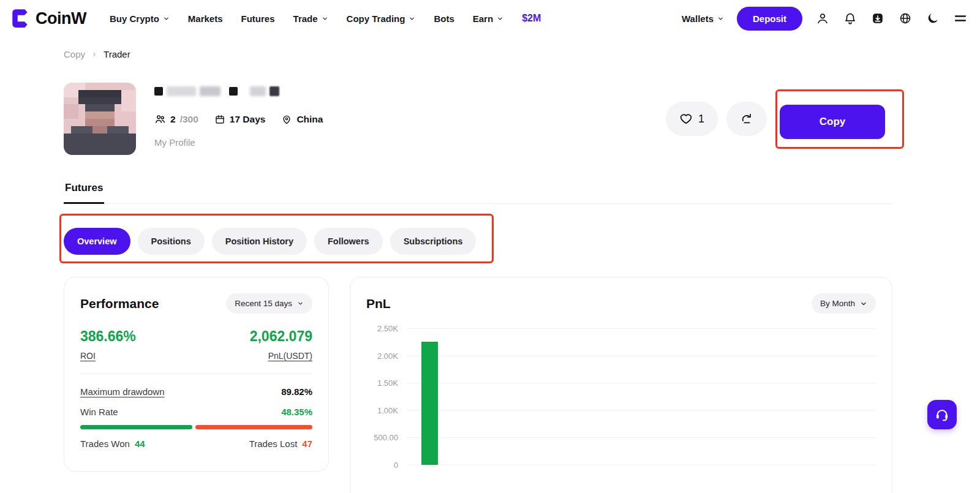  What do you see at coordinates (850, 18) in the screenshot?
I see `notifications-bell-icon` at bounding box center [850, 18].